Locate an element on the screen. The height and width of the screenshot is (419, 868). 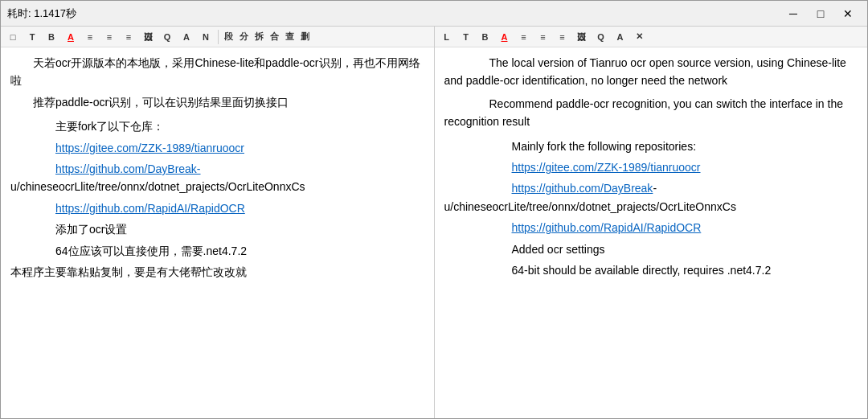
right-tool-B: B is located at coordinates (485, 37).